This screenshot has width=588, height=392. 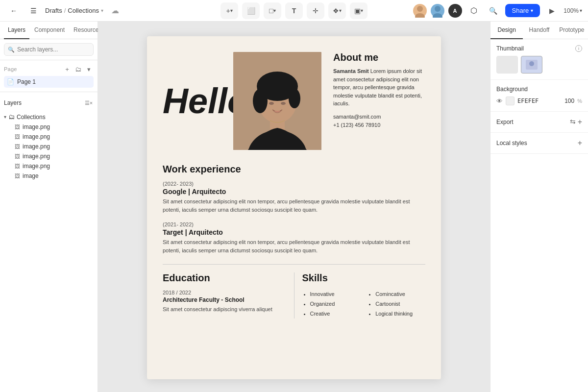 I want to click on about-contact: samanta@smit.com +1 (123) 456 78910, so click(x=379, y=122).